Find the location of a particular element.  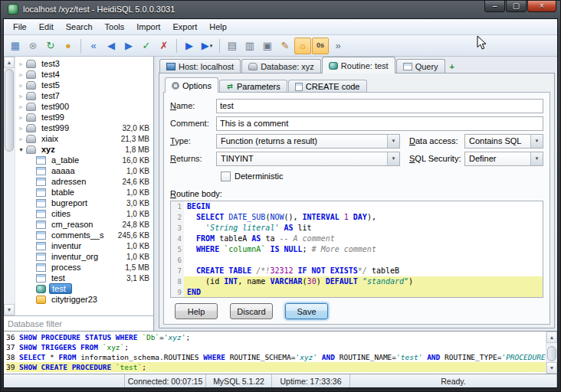

database-filter-input is located at coordinates (78, 323).